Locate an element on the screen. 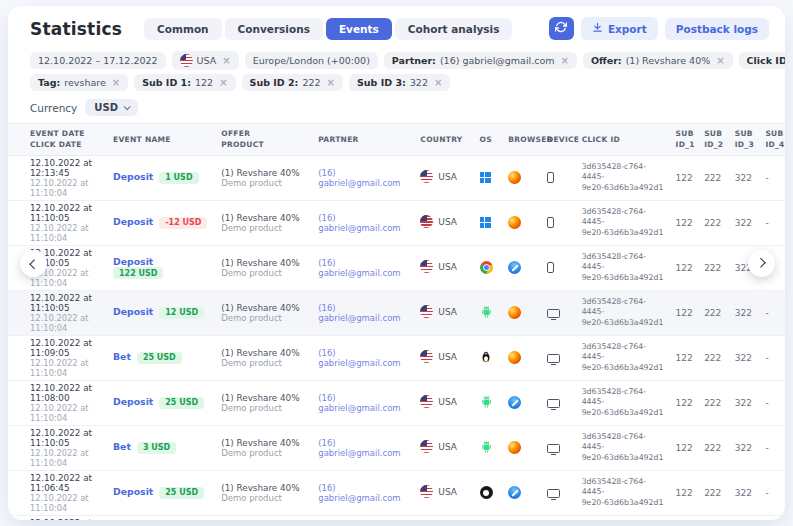 This screenshot has height=526, width=793. postback-logs-button: Postback logs is located at coordinates (717, 29).